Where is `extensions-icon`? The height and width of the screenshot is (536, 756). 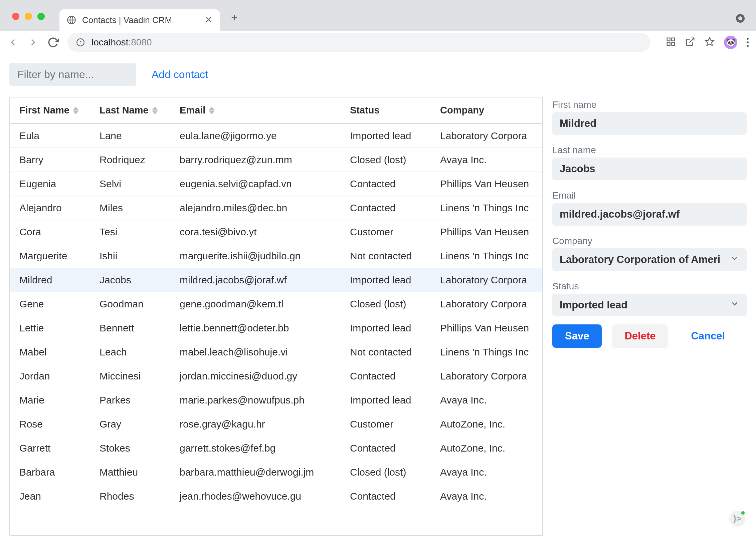
extensions-icon is located at coordinates (671, 42).